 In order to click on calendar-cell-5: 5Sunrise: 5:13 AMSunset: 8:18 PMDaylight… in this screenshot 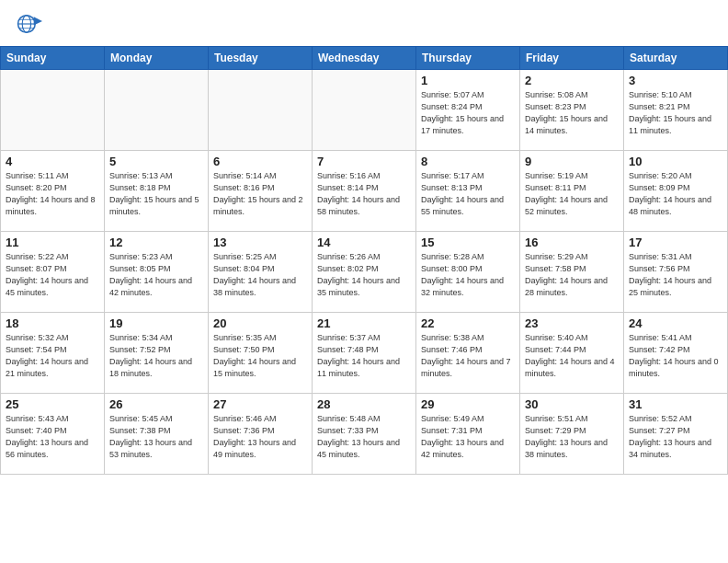, I will do `click(156, 191)`.